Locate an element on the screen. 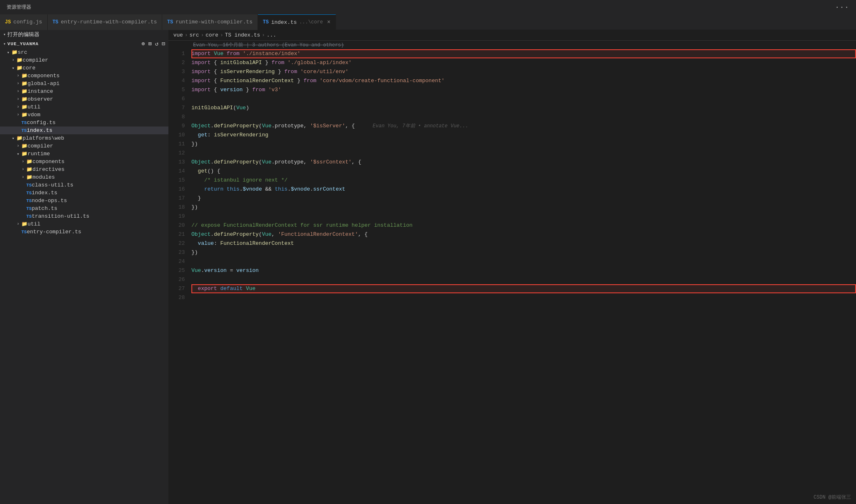 The height and width of the screenshot is (504, 856). file-badge-10: TS is located at coordinates (24, 131).